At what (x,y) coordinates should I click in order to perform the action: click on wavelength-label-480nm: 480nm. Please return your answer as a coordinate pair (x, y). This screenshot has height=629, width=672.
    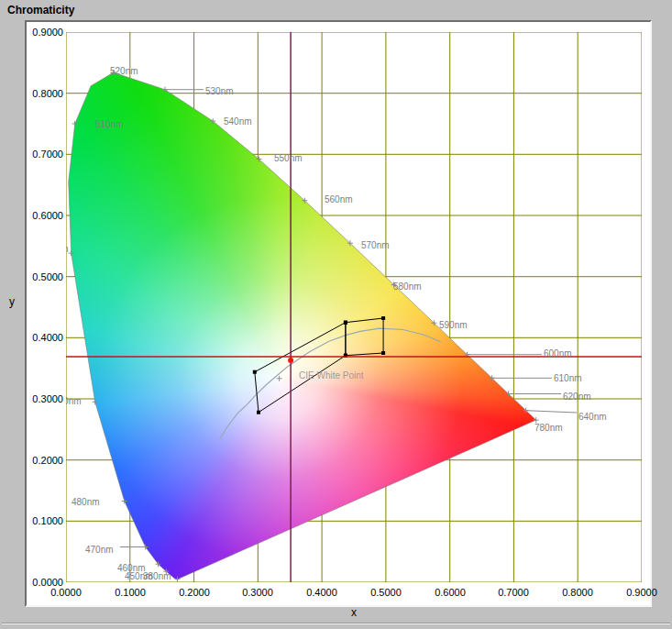
    Looking at the image, I should click on (86, 502).